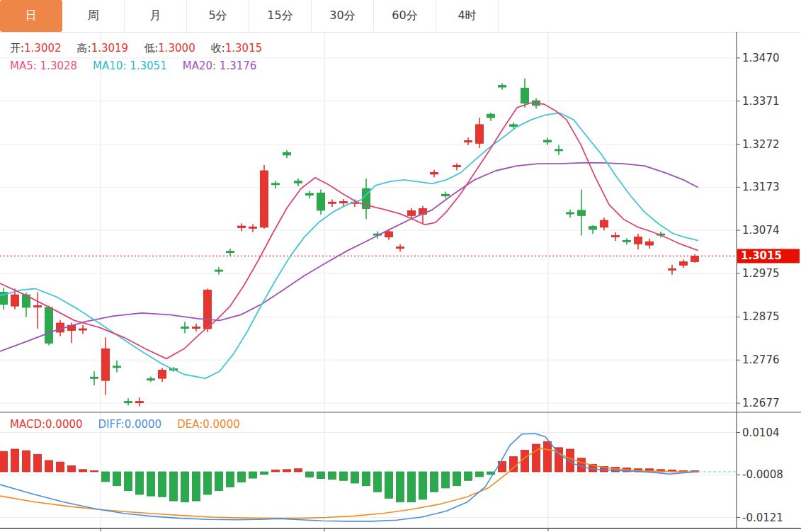 The image size is (801, 532). I want to click on price-axis-labels: 1.34701.33711.32721.31731.30741.29751.28…, so click(760, 288).